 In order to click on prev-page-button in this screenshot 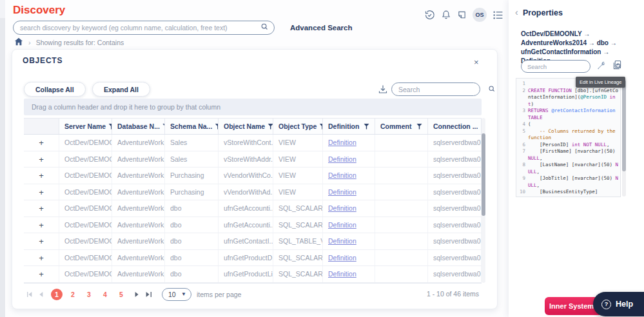, I will do `click(41, 294)`.